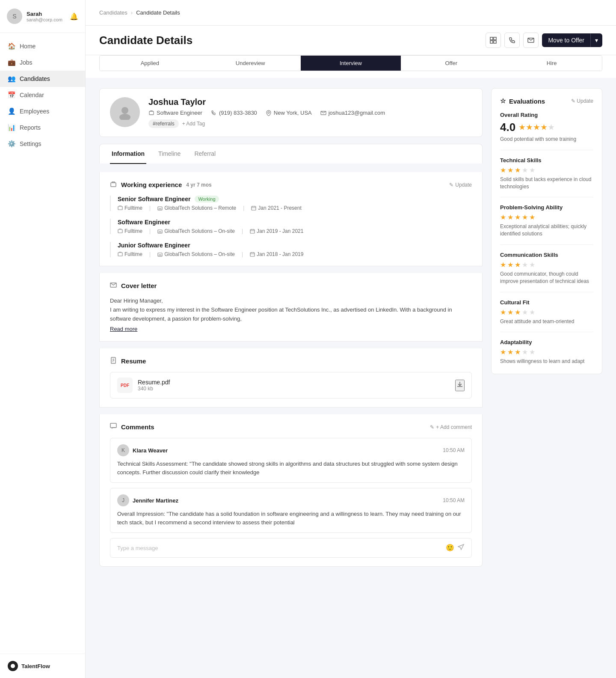  Describe the element at coordinates (150, 450) in the screenshot. I see `commenter-name: Klara Weaver` at that location.